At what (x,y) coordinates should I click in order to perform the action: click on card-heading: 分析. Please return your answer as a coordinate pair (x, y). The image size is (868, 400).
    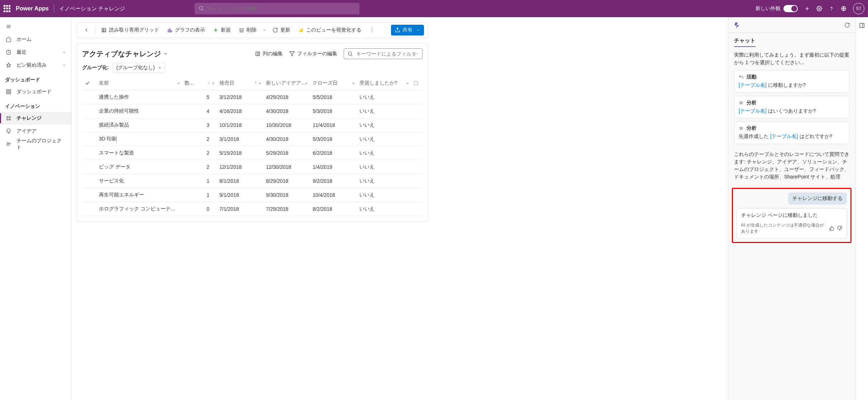
    Looking at the image, I should click on (752, 128).